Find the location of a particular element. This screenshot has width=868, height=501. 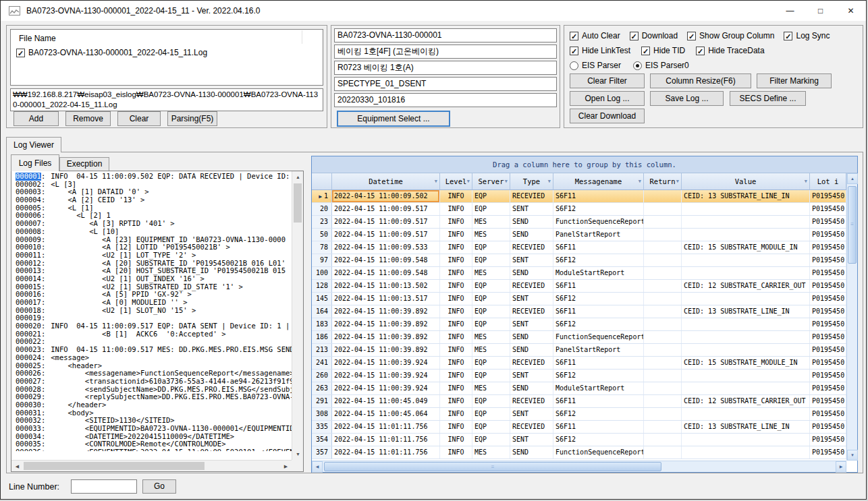

cell-datetime: 2022-04-15 11:00:09.548 is located at coordinates (386, 260).